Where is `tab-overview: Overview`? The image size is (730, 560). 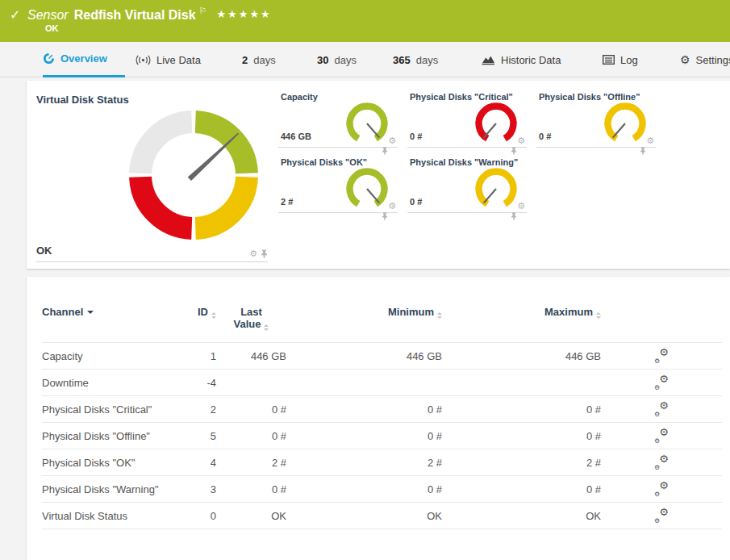 tab-overview: Overview is located at coordinates (84, 60).